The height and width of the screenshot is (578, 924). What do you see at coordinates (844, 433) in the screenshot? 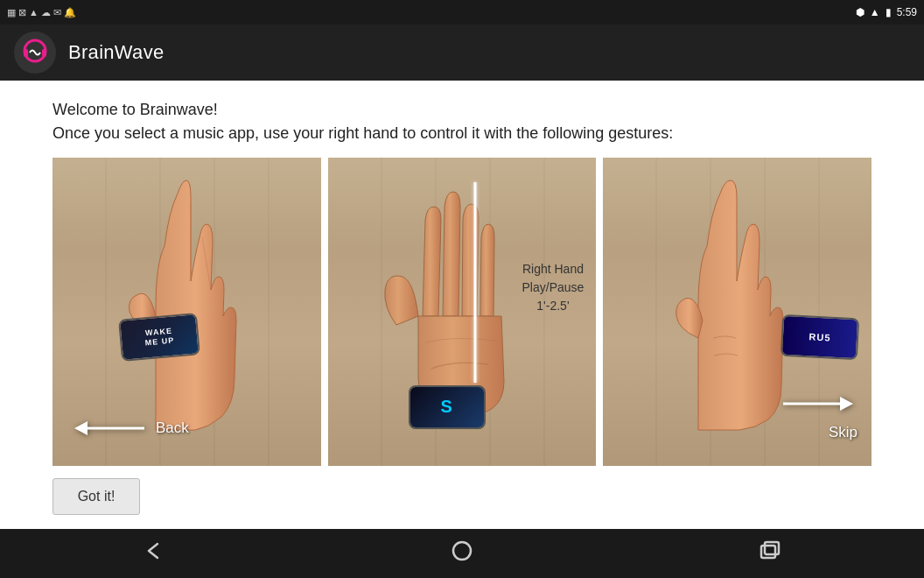
I see `skip-label: Skip` at bounding box center [844, 433].